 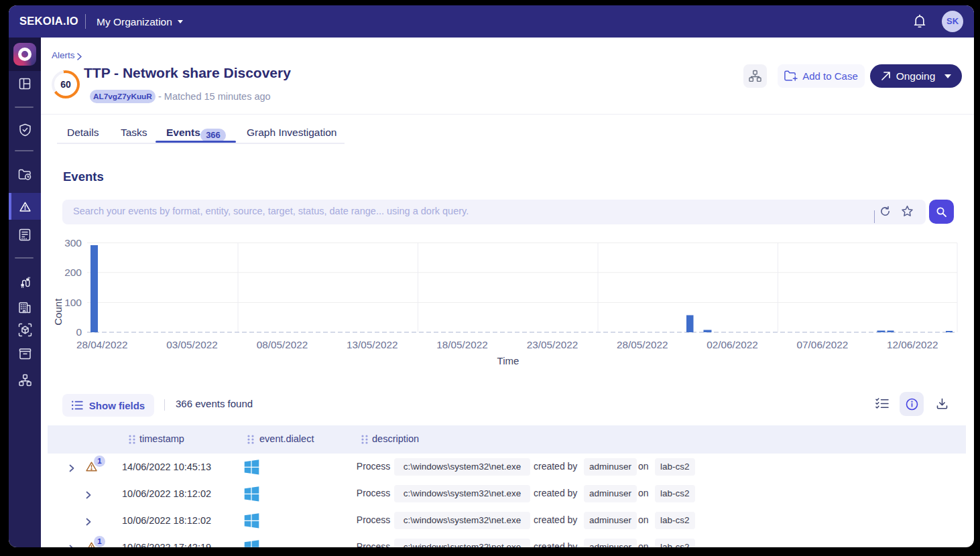 I want to click on svg-text: 03/05/2022, so click(x=192, y=344).